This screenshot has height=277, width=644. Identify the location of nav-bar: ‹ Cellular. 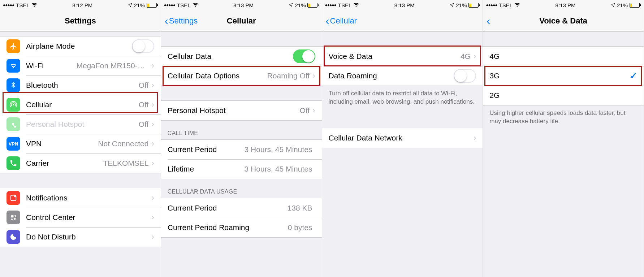
(402, 21).